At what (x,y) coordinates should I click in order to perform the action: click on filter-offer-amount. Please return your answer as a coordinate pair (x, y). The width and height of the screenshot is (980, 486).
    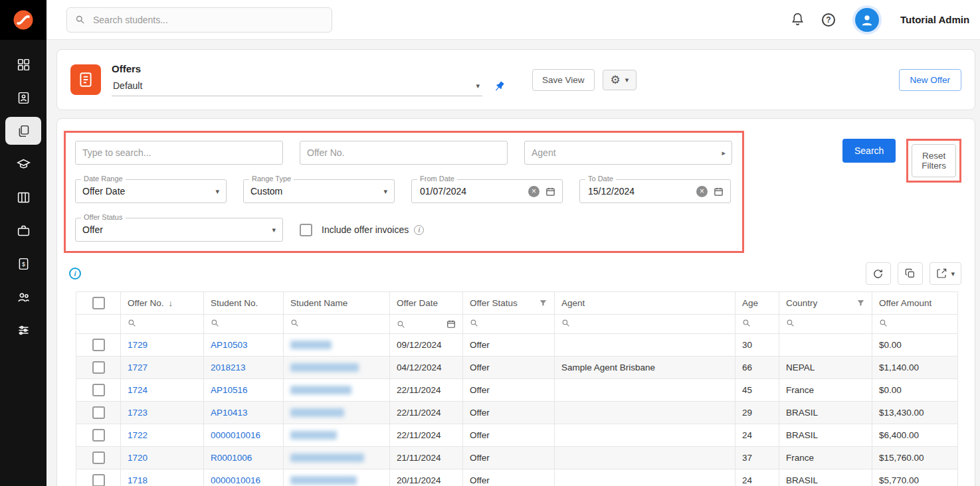
    Looking at the image, I should click on (916, 324).